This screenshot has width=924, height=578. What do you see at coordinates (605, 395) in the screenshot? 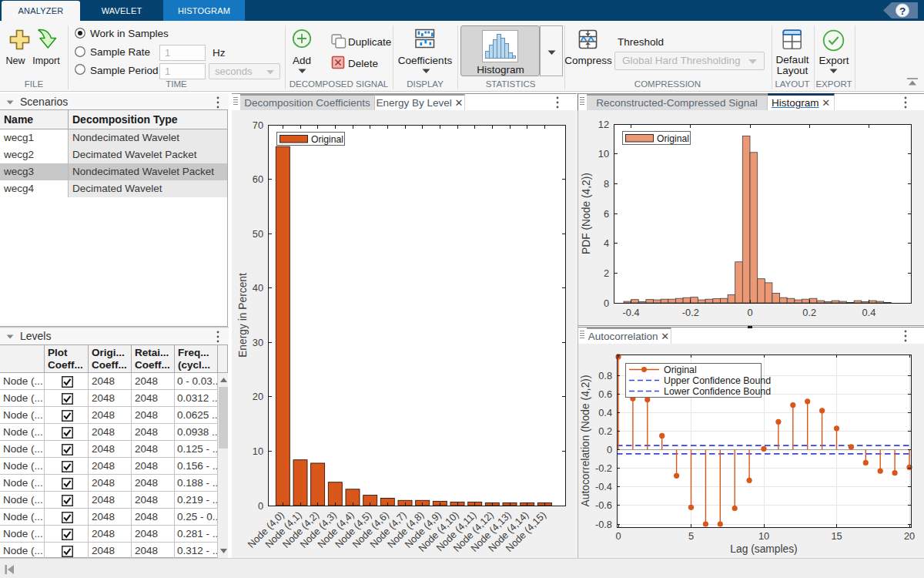
I see `svg-text: 0.6` at bounding box center [605, 395].